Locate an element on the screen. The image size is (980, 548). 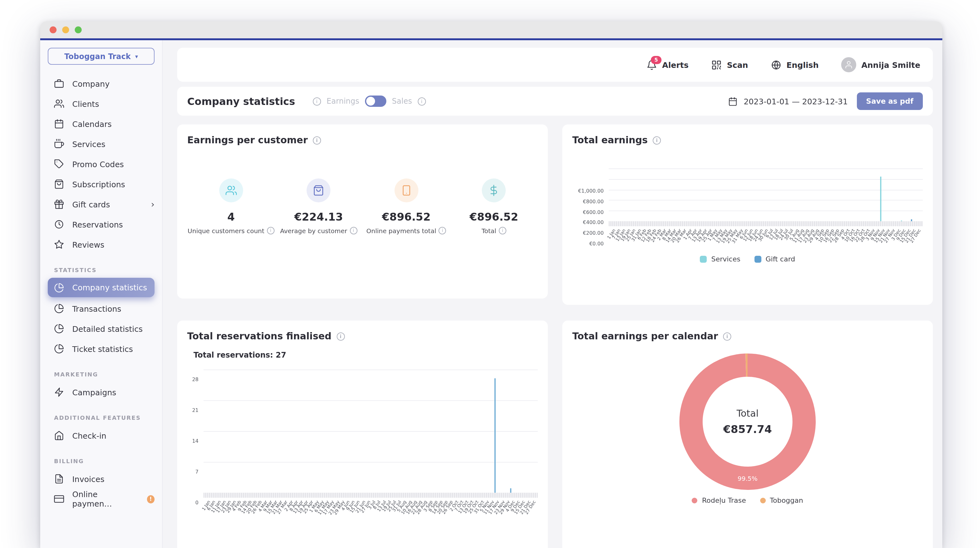
section-header-statistics: STATISTICS is located at coordinates (108, 270).